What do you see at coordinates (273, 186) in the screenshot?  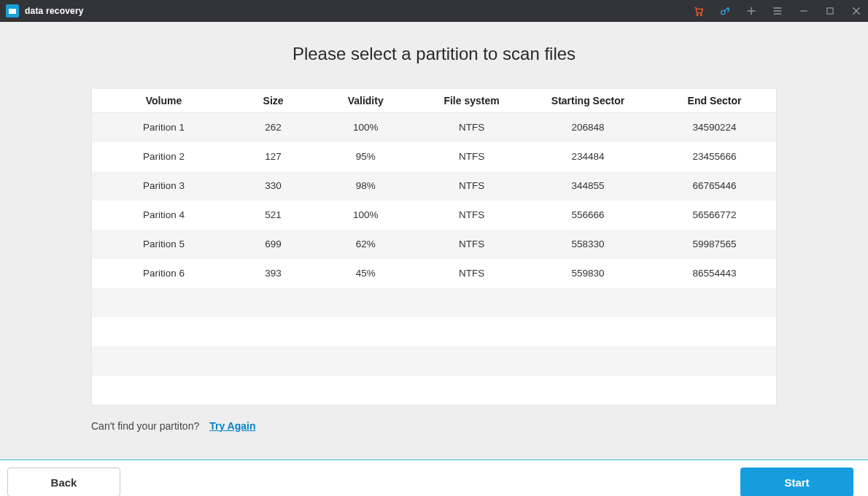 I see `cell-size: 330` at bounding box center [273, 186].